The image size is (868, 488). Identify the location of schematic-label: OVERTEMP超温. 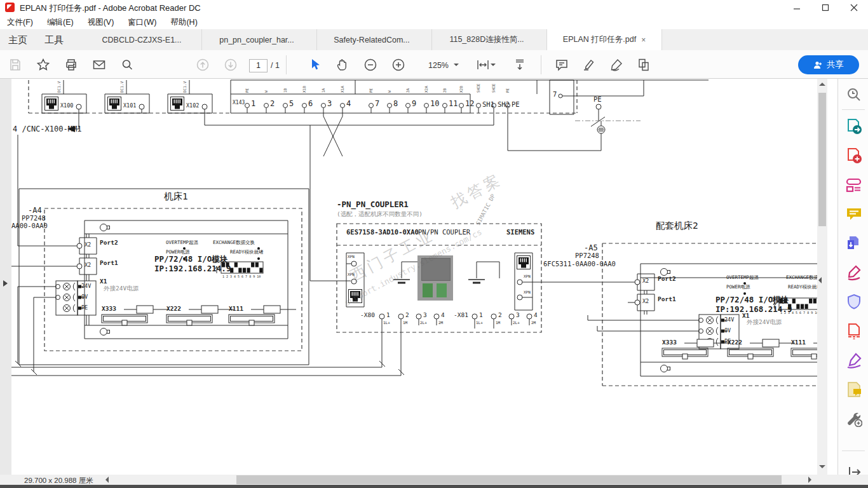
(742, 278).